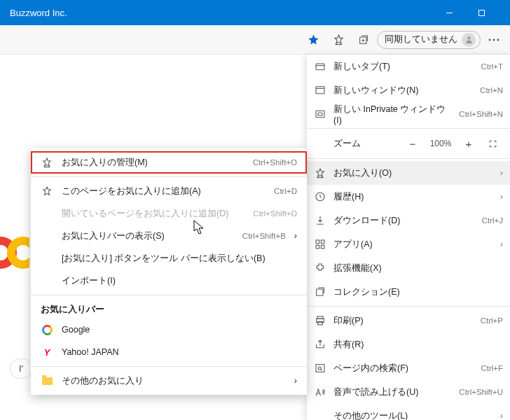  What do you see at coordinates (408, 197) in the screenshot?
I see `menu-history: 履歴(H) ›` at bounding box center [408, 197].